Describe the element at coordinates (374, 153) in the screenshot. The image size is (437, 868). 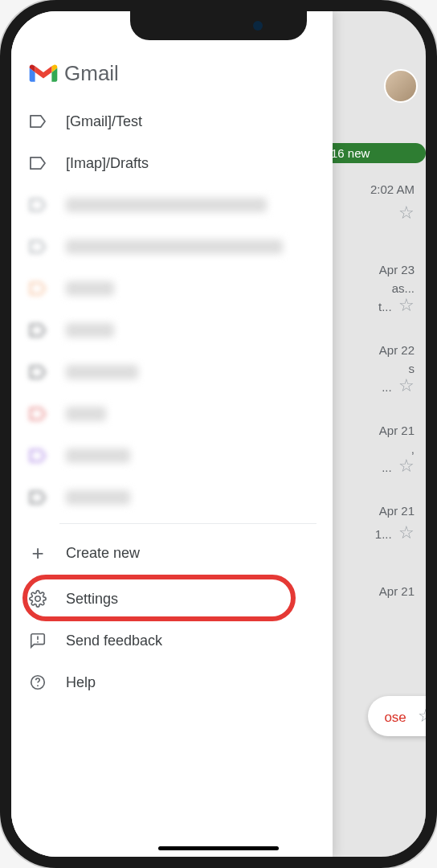
I see `unread-badge: 16 new` at that location.